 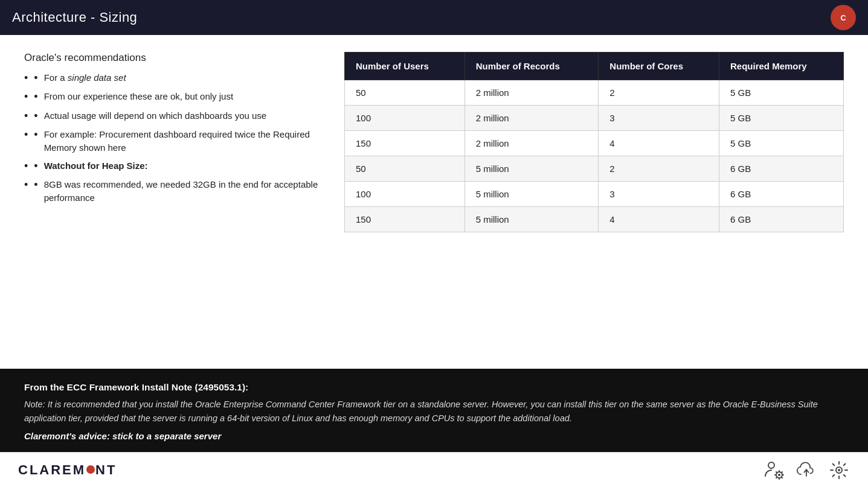 I want to click on claremont-logo: CLAREMNT, so click(x=68, y=470).